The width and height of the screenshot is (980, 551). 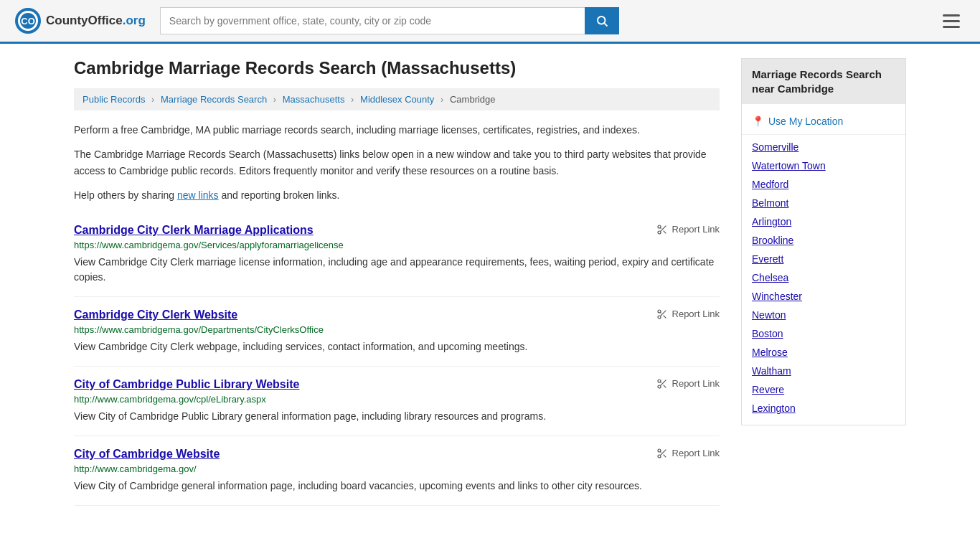 What do you see at coordinates (824, 123) in the screenshot?
I see `use-my-location: 📍 Use My Location` at bounding box center [824, 123].